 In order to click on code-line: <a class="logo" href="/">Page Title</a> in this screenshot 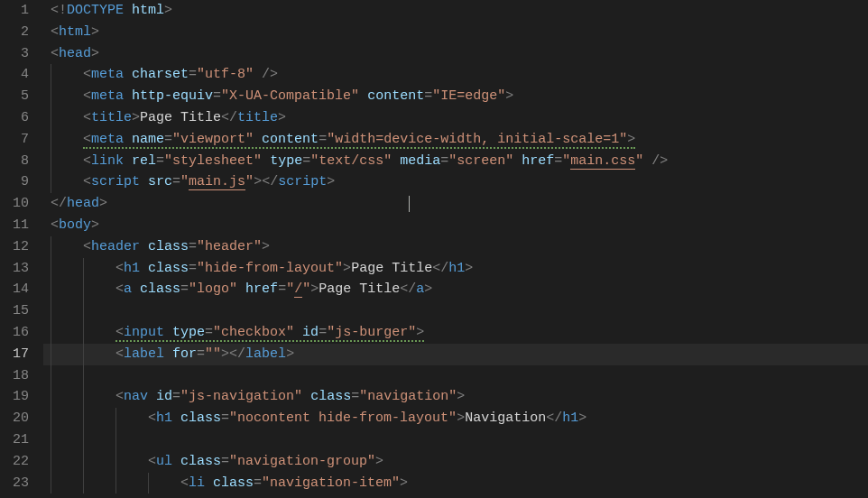, I will do `click(456, 290)`.